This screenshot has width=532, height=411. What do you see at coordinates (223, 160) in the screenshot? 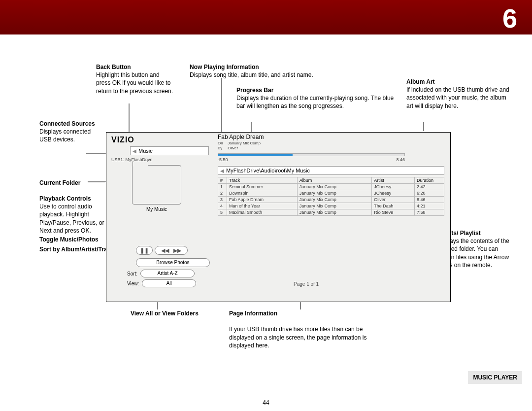
I see `elapsed-time: -5:50` at bounding box center [223, 160].